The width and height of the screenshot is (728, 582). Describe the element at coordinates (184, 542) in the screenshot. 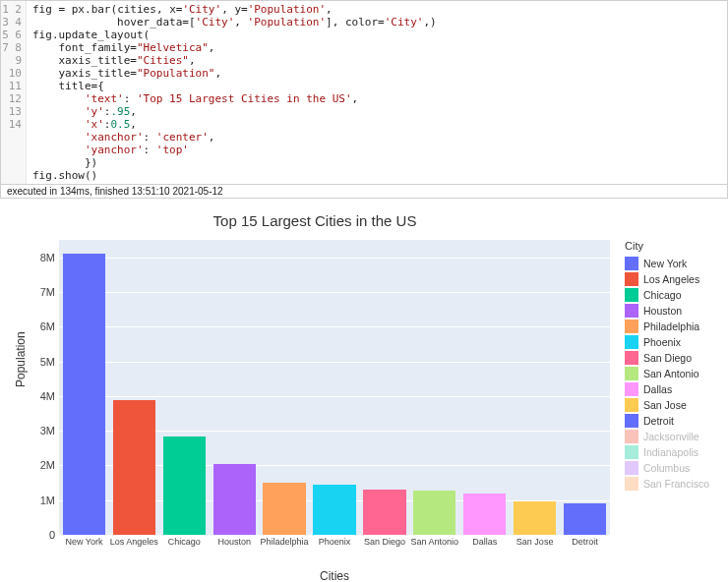

I see `x-tick-label: Chicago` at that location.